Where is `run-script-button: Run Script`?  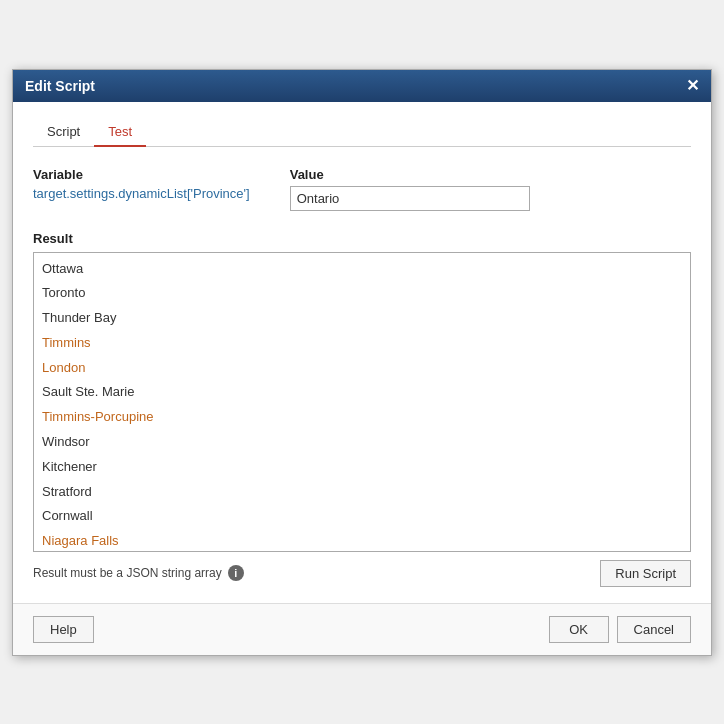 run-script-button: Run Script is located at coordinates (646, 574).